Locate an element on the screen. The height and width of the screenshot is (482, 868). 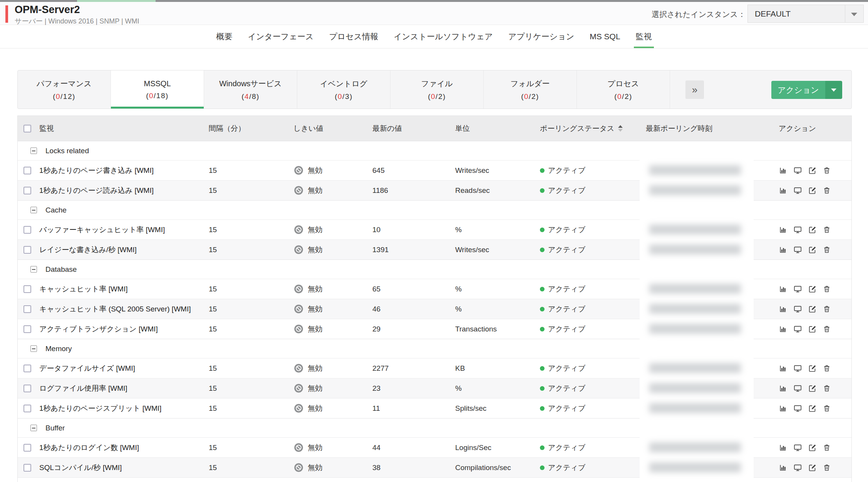
instance-dropdown: DEFAULT is located at coordinates (806, 14).